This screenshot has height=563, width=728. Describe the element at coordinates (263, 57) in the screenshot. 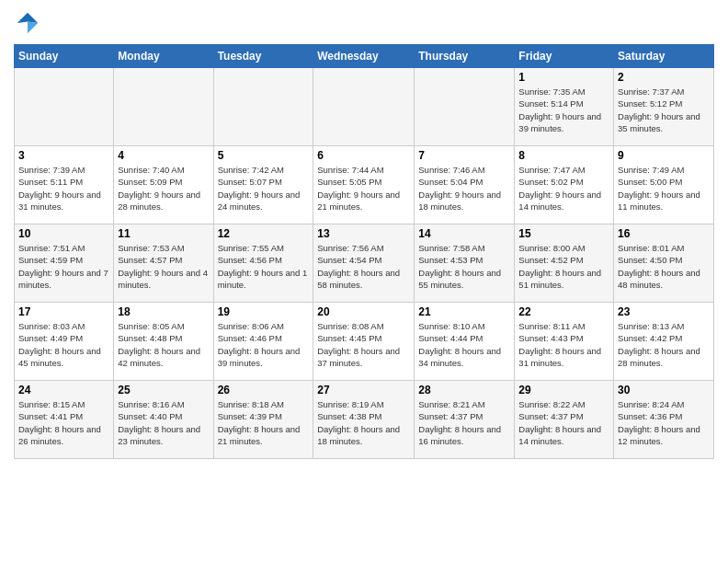

I see `weekday-header-tuesday: Tuesday` at that location.